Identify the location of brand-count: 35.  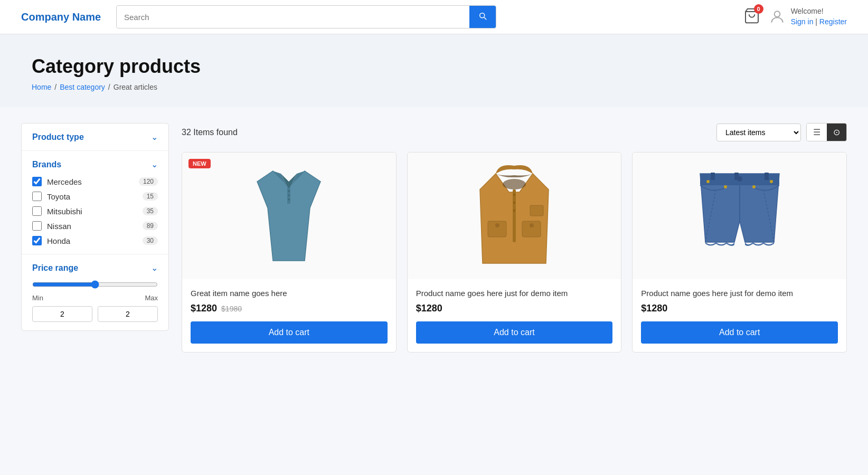
(150, 211).